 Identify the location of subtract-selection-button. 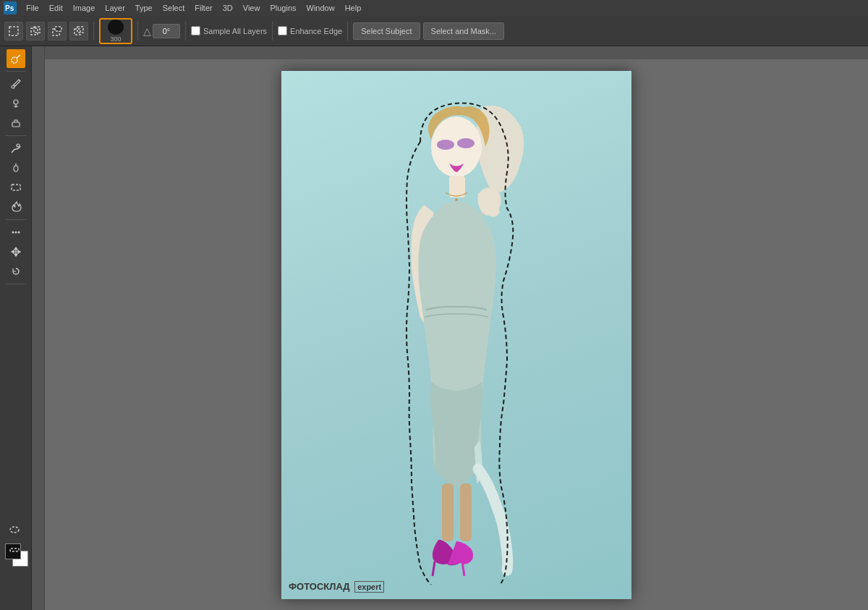
(57, 31).